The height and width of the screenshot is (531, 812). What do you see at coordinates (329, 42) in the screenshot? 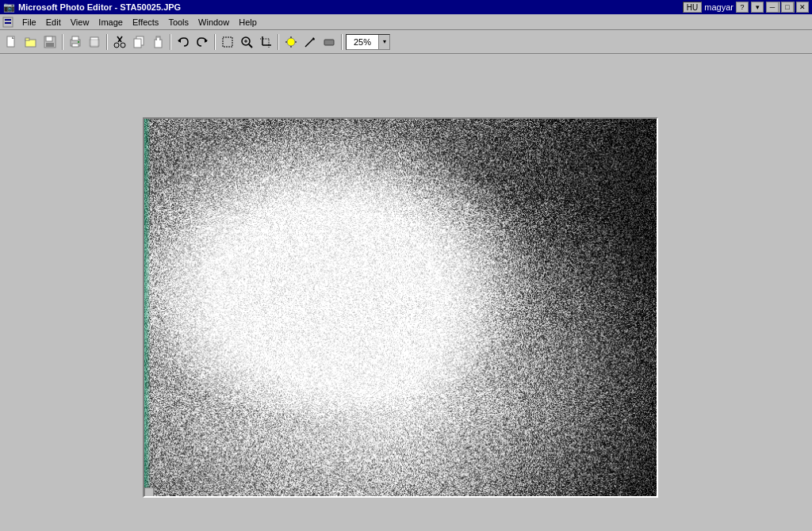
I see `eraser-button` at bounding box center [329, 42].